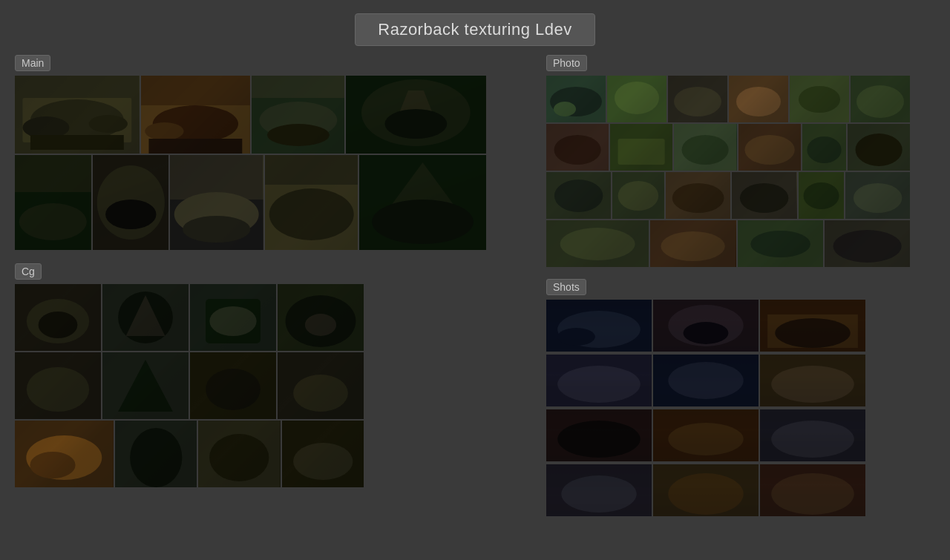 Image resolution: width=950 pixels, height=560 pixels. Describe the element at coordinates (33, 63) in the screenshot. I see `main-section-label: Main` at that location.